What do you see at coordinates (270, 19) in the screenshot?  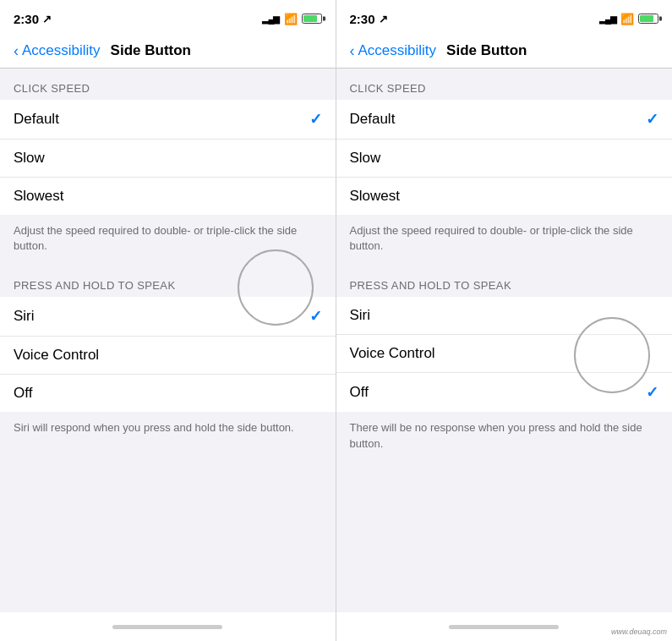 I see `signal-icon-left` at bounding box center [270, 19].